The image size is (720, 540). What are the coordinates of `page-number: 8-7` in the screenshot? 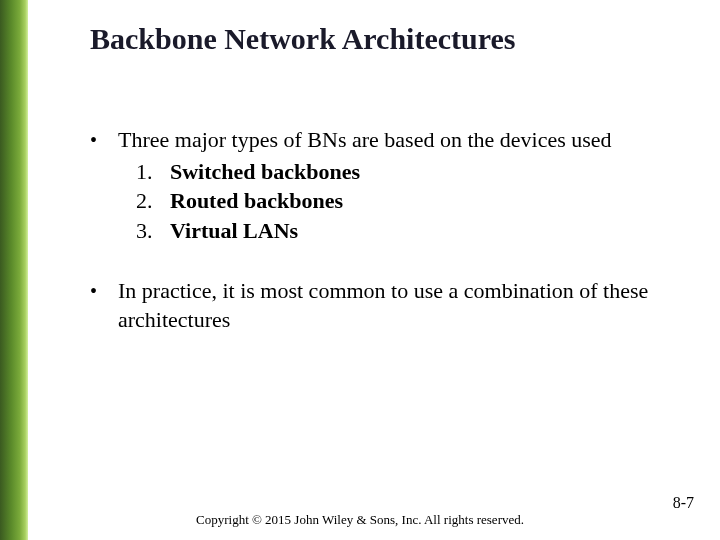 It's located at (684, 503).